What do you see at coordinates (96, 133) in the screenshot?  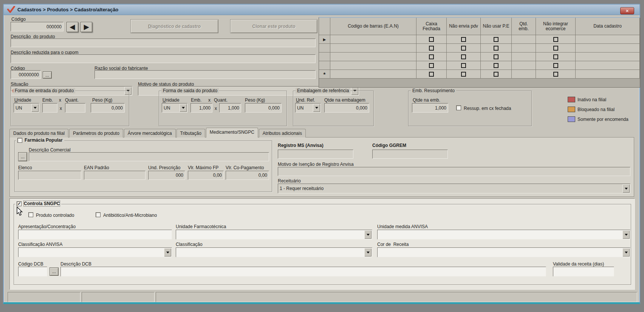 I see `tab-parametros: Parâmetros do produto` at bounding box center [96, 133].